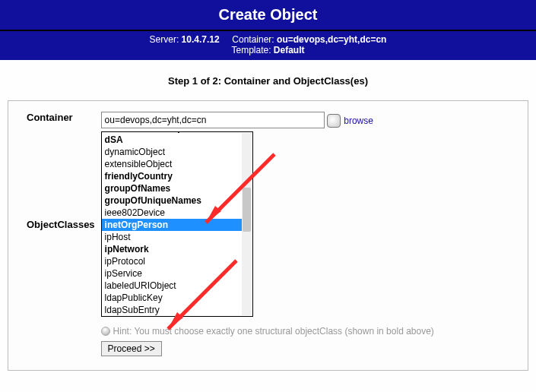  What do you see at coordinates (61, 224) in the screenshot?
I see `objectclasses-label: ObjectClasses` at bounding box center [61, 224].